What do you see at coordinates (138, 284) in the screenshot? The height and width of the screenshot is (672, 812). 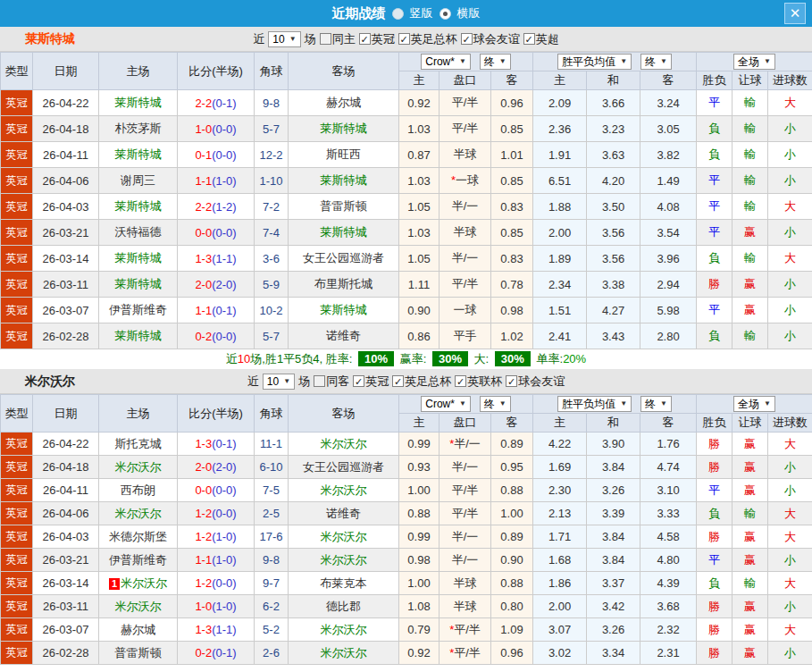 I see `cell-home-team: 莱斯特城` at bounding box center [138, 284].